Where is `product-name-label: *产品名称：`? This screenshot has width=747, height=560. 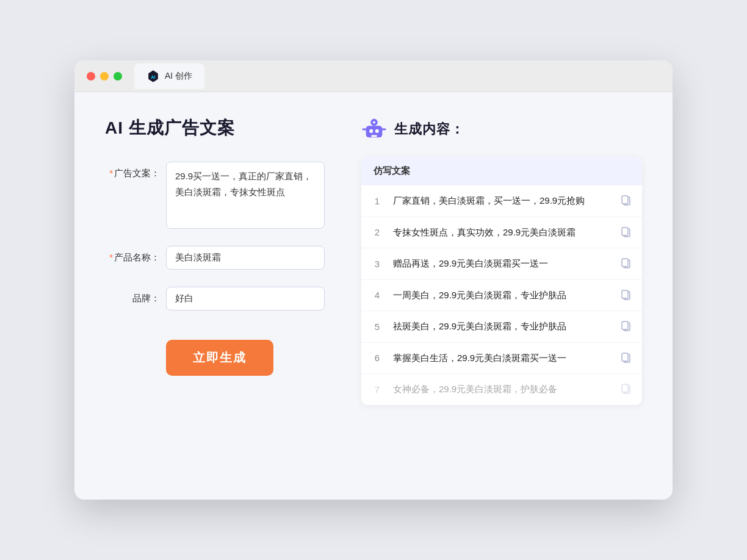 product-name-label: *产品名称： is located at coordinates (132, 255).